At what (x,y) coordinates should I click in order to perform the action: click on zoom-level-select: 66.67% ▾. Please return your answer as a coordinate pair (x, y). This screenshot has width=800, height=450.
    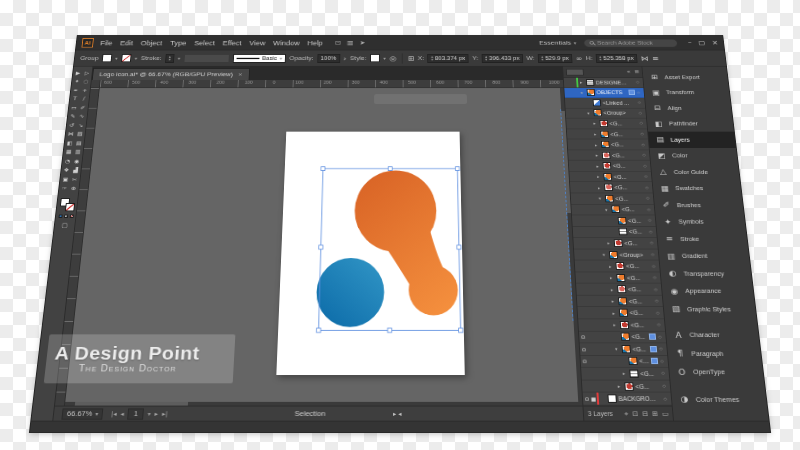
    Looking at the image, I should click on (82, 414).